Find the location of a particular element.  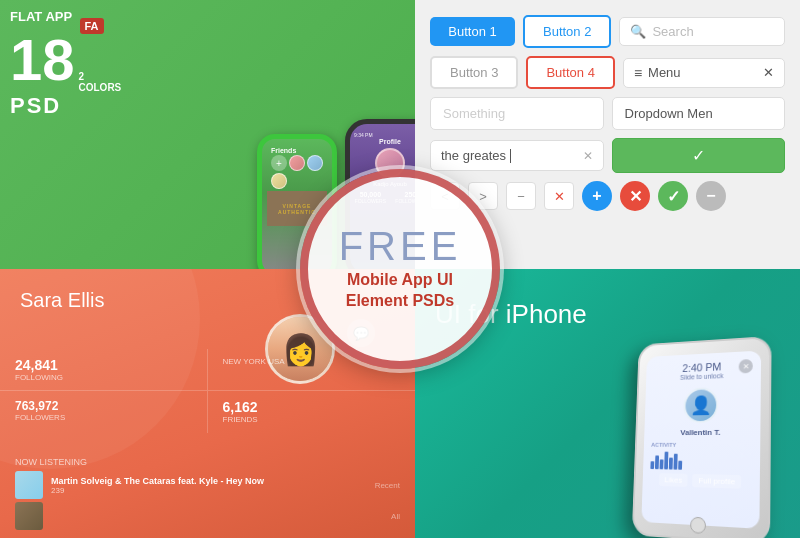

stat-friends-label: FRIENDS is located at coordinates (312, 420).